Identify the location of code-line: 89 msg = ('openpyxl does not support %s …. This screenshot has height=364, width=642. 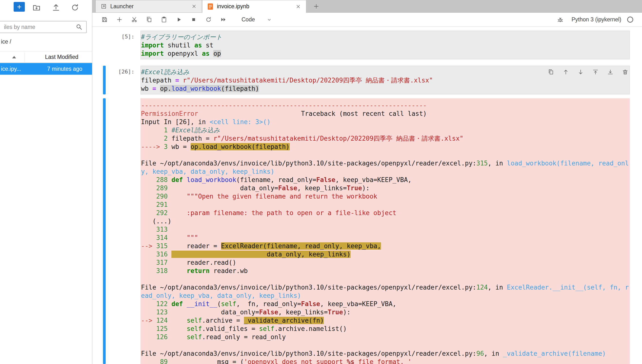
(384, 361).